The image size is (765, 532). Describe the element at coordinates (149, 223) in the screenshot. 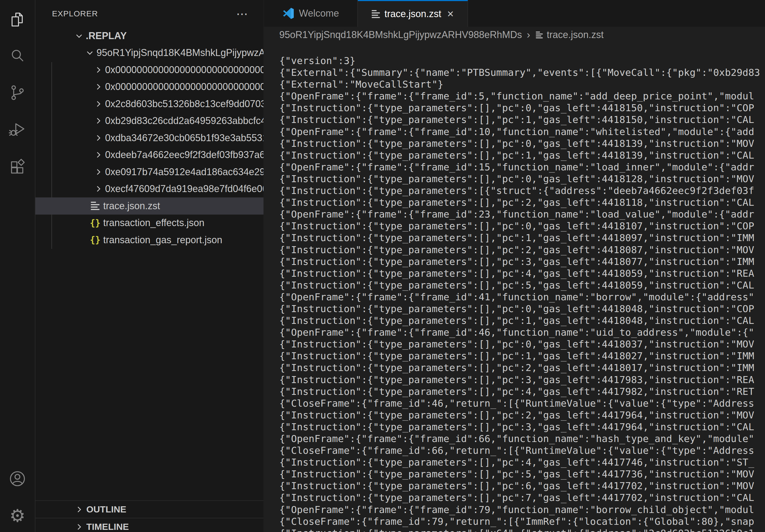

I see `tree-item-transaction-effects-json: {}transaction_effects.json` at that location.